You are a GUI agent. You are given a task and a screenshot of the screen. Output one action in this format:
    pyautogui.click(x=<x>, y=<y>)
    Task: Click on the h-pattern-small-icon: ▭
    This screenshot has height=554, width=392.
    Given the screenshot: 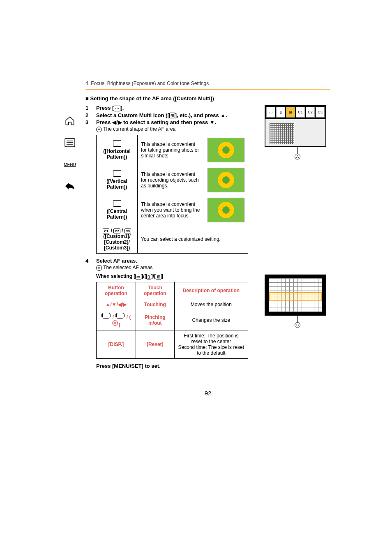 What is the action you would take?
    pyautogui.click(x=138, y=277)
    